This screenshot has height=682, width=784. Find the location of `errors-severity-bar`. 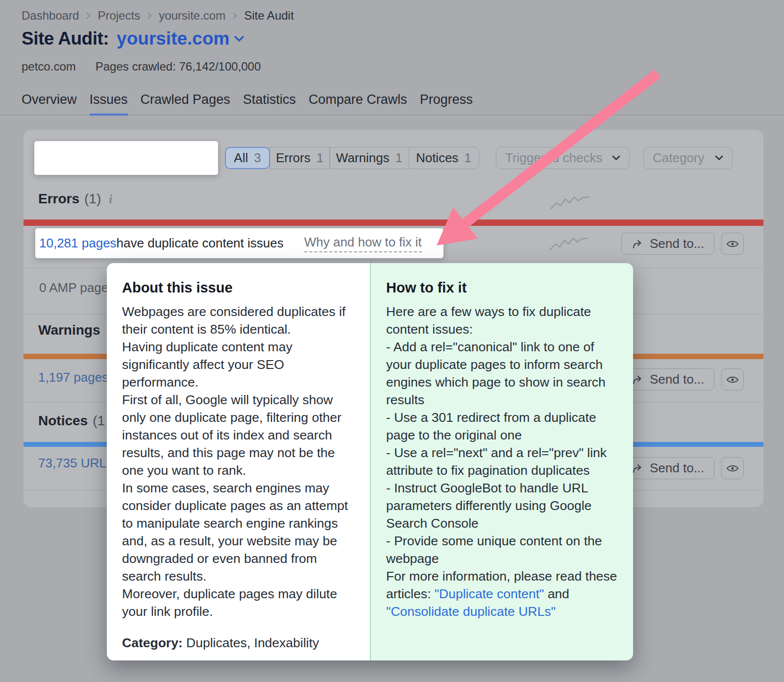

errors-severity-bar is located at coordinates (393, 222).